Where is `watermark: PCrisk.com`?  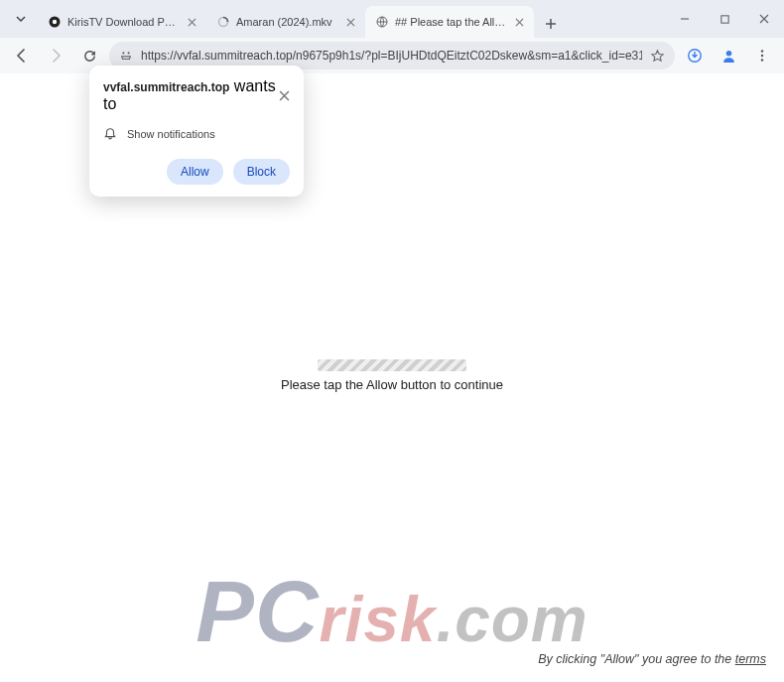
watermark: PCrisk.com is located at coordinates (392, 612).